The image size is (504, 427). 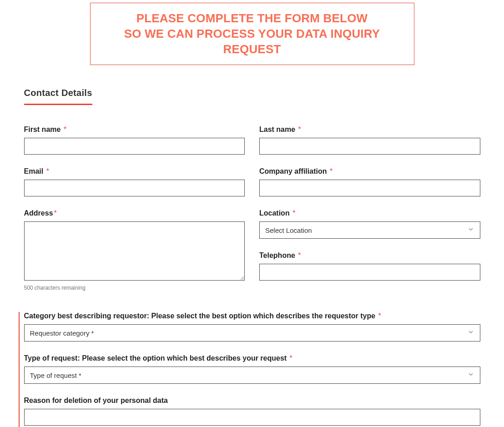 What do you see at coordinates (252, 316) in the screenshot?
I see `category-label: Category best describing requestor: Plea…` at bounding box center [252, 316].